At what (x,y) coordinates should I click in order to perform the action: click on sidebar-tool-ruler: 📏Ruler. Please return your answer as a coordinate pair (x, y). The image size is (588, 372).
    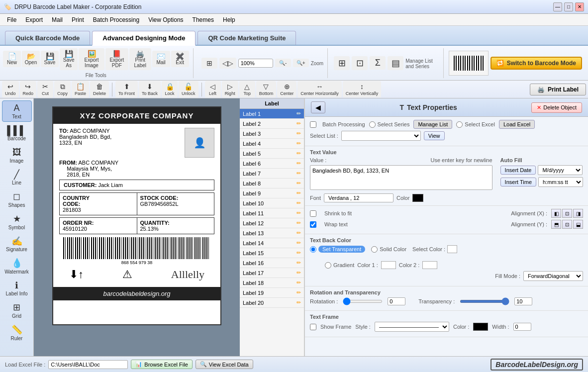
    Looking at the image, I should click on (17, 333).